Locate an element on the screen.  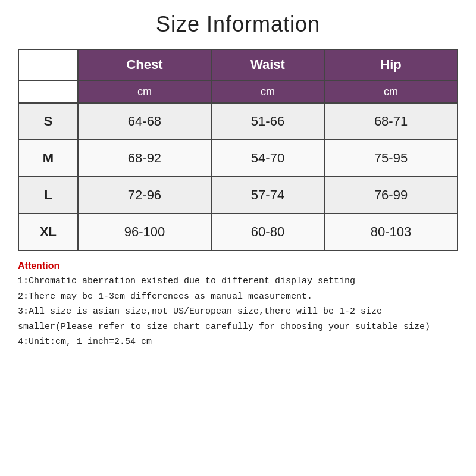
unit-chest: cm is located at coordinates (145, 92).